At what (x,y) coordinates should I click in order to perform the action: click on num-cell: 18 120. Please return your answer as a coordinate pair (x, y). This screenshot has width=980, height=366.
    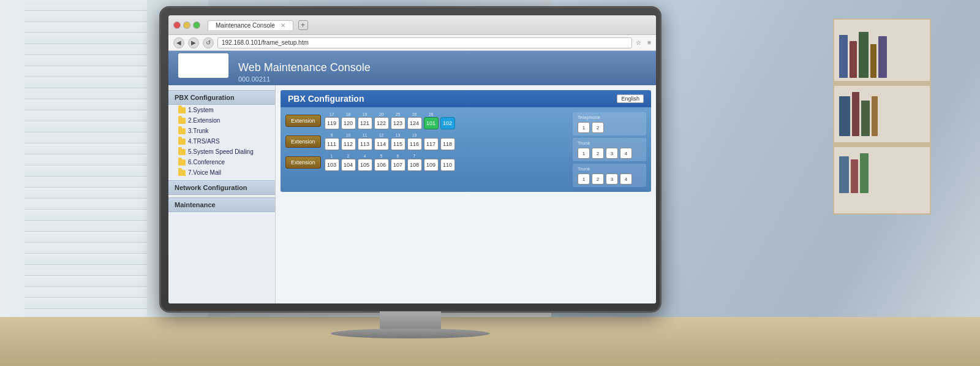
    Looking at the image, I should click on (349, 121).